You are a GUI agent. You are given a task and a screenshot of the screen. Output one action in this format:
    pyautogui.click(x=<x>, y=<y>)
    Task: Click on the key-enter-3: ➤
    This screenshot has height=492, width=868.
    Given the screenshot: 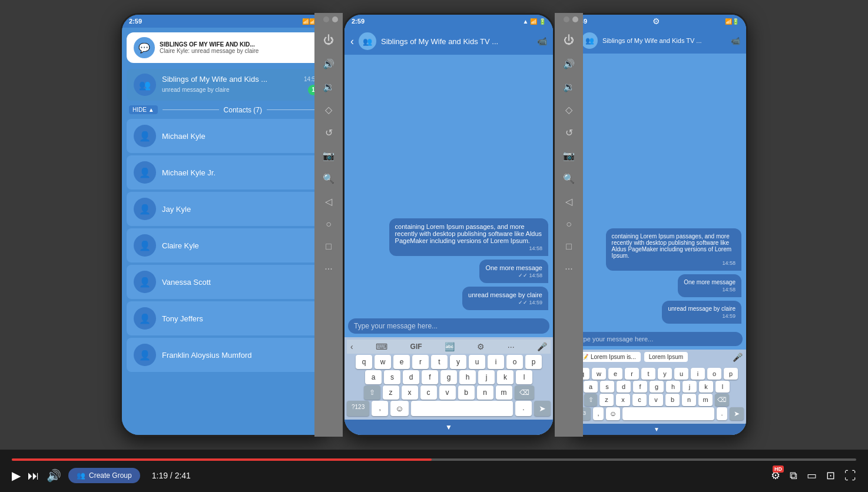 What is the action you would take?
    pyautogui.click(x=737, y=414)
    